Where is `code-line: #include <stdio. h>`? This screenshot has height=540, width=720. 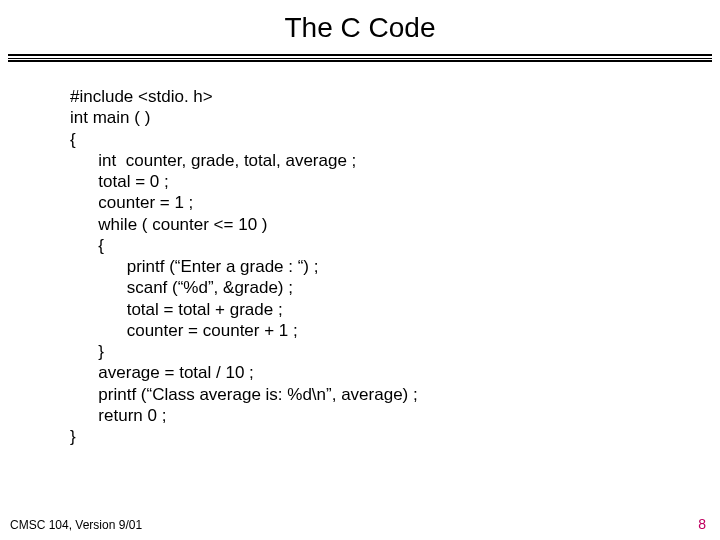
code-line: #include <stdio. h> is located at coordinates (142, 96).